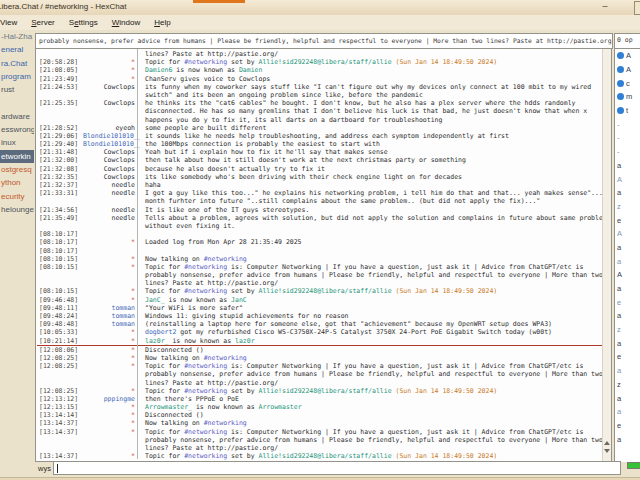  Describe the element at coordinates (320, 193) in the screenshot. I see `chat-line: [21:33:31]needleI got a guy like this to…` at that location.